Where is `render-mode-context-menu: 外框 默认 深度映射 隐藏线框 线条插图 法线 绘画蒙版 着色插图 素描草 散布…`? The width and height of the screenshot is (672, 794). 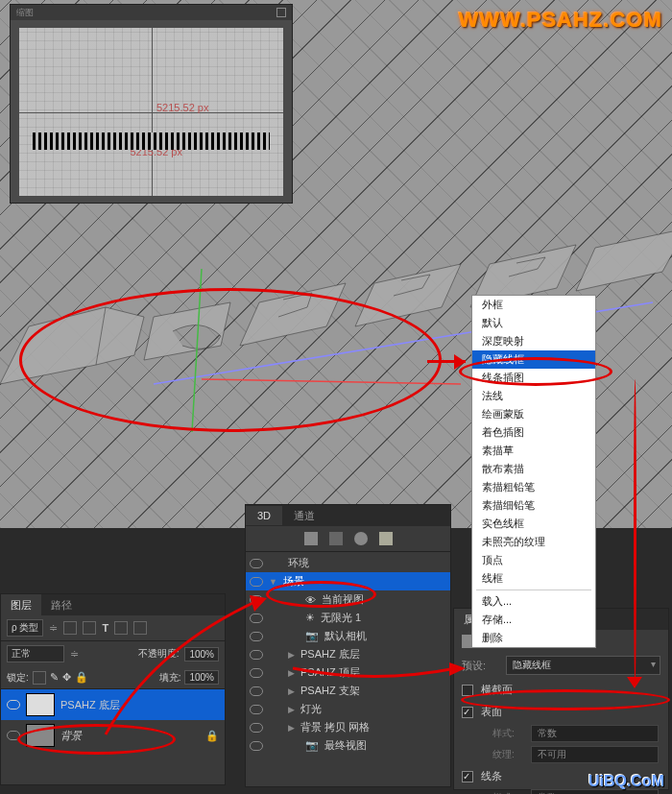 render-mode-context-menu: 外框 默认 深度映射 隐藏线框 线条插图 法线 绘画蒙版 着色插图 素描草 散布… is located at coordinates (534, 471).